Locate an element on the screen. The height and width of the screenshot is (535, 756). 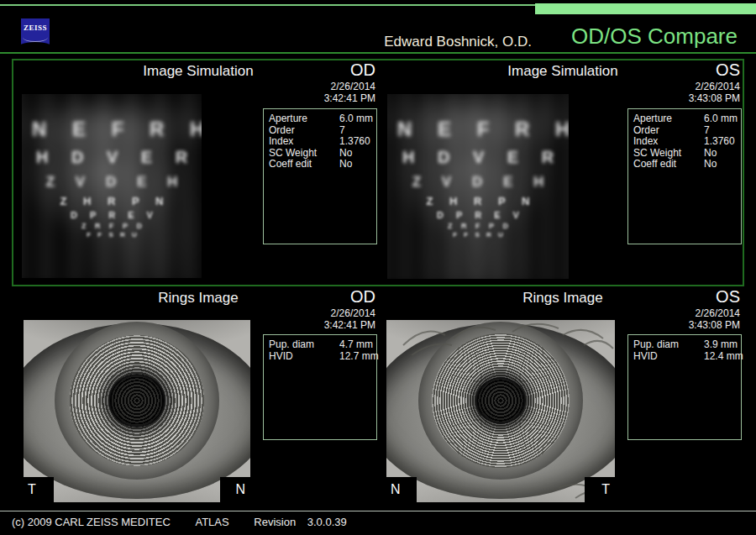
sim-od-date: 2/26/2014 is located at coordinates (353, 87).